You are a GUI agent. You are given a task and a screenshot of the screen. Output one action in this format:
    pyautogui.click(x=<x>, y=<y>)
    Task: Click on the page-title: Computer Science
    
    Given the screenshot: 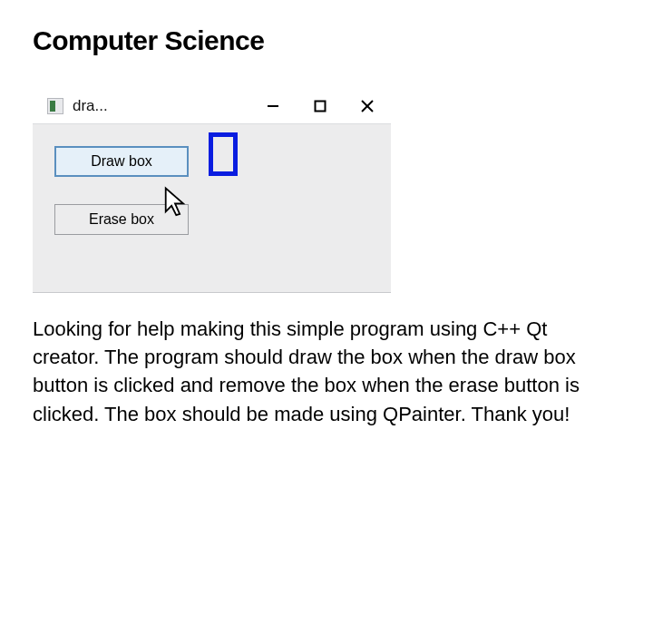 What is the action you would take?
    pyautogui.click(x=326, y=41)
    